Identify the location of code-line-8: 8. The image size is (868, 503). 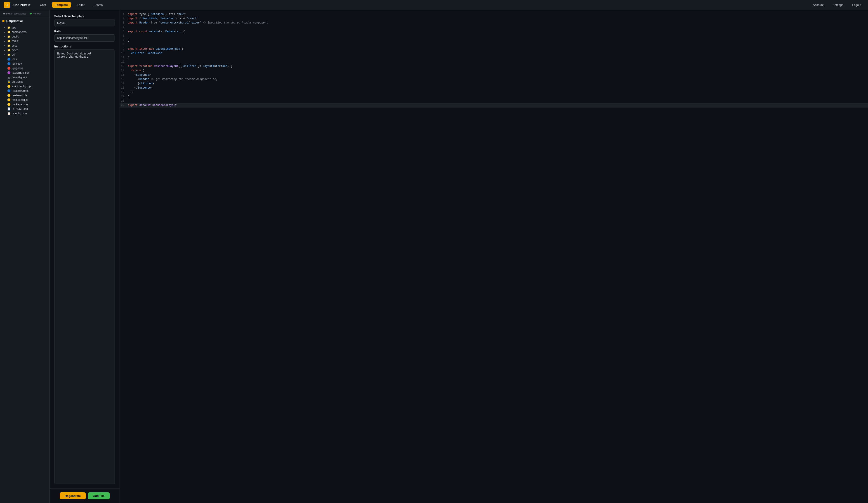
(494, 45).